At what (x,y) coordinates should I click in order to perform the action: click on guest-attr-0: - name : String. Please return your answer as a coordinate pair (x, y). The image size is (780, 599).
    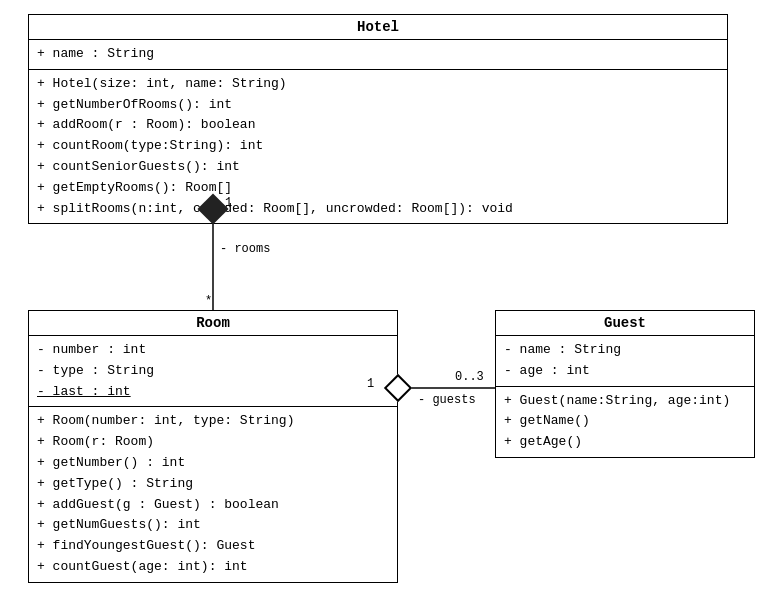
    Looking at the image, I should click on (625, 350).